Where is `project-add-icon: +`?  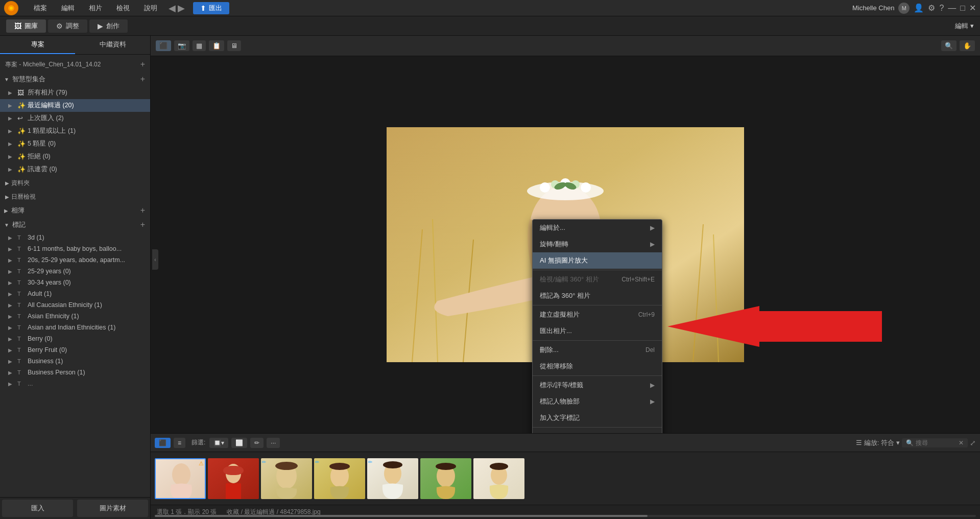
project-add-icon: + is located at coordinates (143, 64).